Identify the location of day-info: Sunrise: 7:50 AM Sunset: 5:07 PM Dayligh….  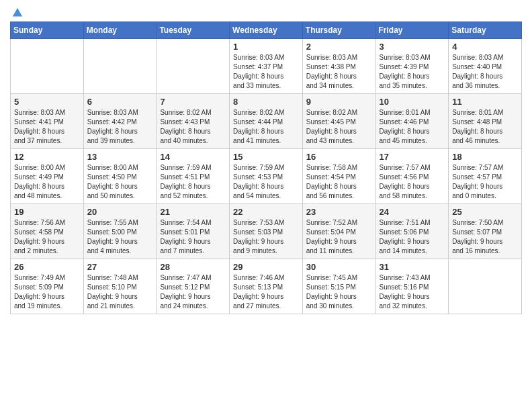
(485, 237).